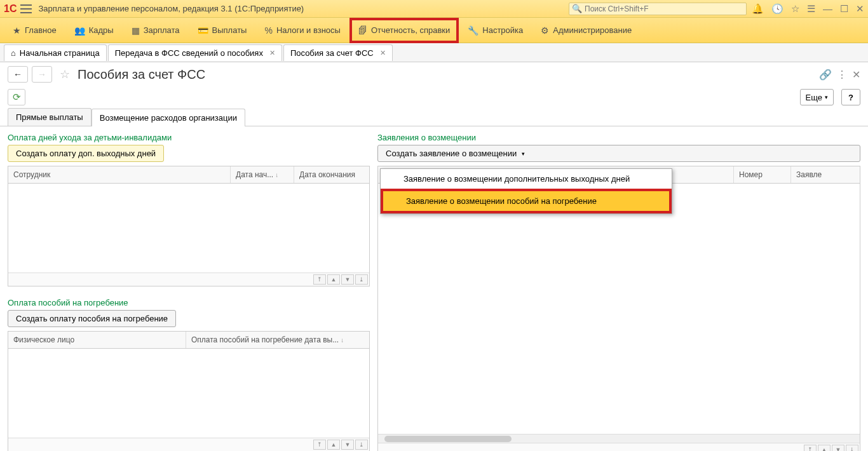 Image resolution: width=868 pixels, height=451 pixels. I want to click on menu-icon: ⚙, so click(545, 30).